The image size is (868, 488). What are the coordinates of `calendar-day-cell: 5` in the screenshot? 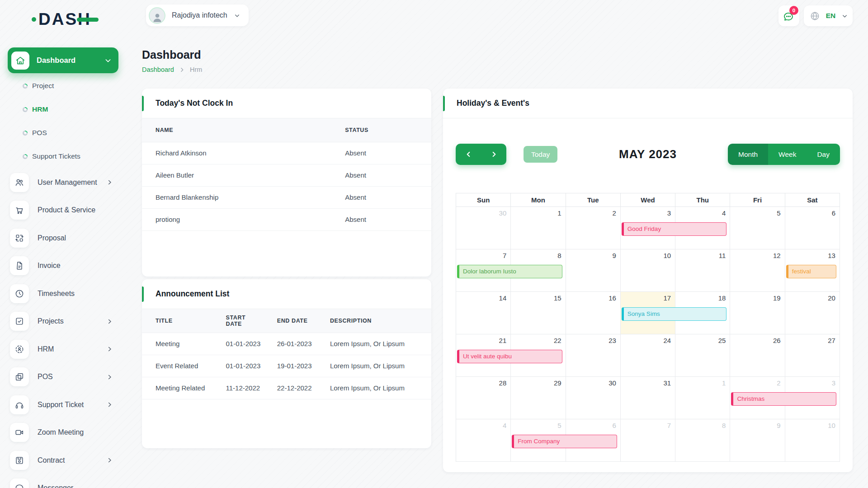 It's located at (758, 228).